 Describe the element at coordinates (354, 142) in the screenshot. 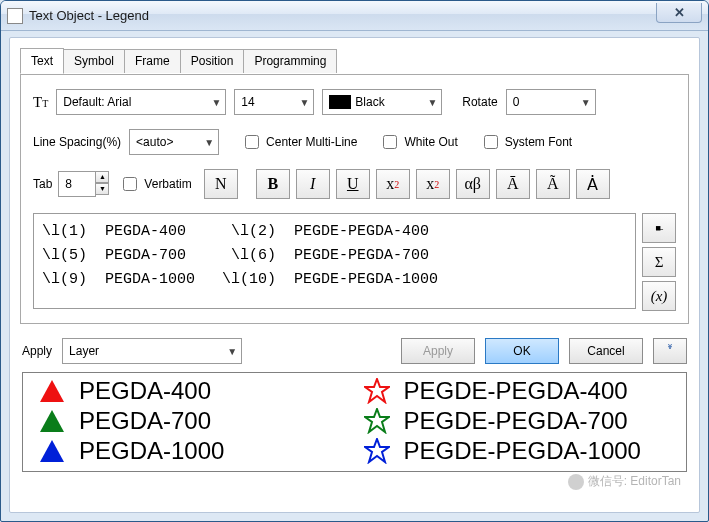

I see `line-row: Line Spacing(%) <auto> ▼ Center Multi-Li…` at that location.